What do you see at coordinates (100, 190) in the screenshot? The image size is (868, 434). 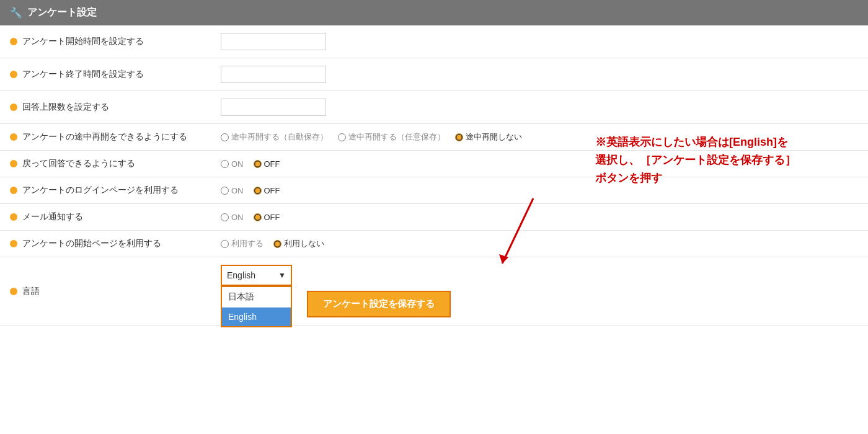 I see `row-label: アンケートのログインページを利用する` at bounding box center [100, 190].